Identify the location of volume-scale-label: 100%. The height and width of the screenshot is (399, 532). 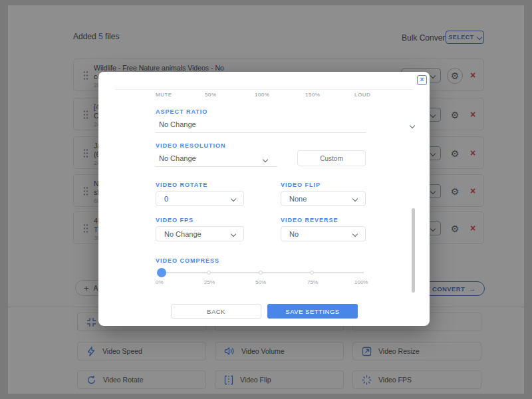
(262, 94).